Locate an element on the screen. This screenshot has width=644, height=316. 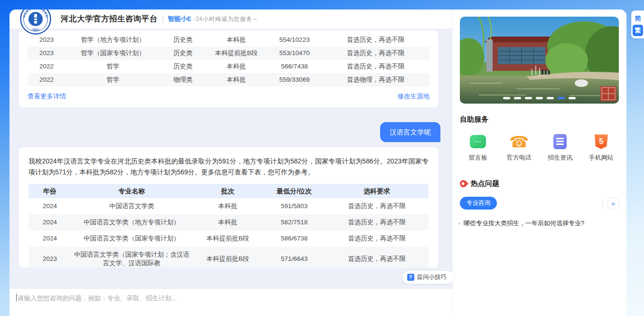
service-mobile-site: 5 手机网站 is located at coordinates (602, 147).